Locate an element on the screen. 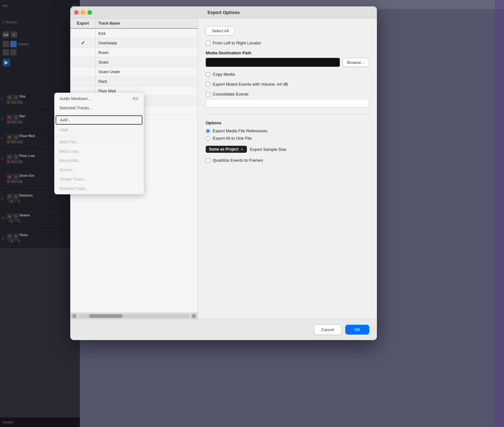 The width and height of the screenshot is (504, 427). track-export-snare-under is located at coordinates (83, 72).